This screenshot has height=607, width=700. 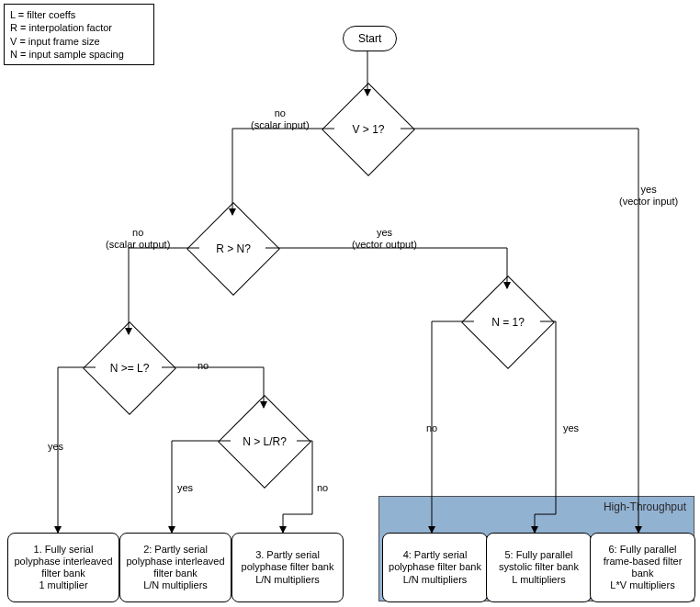 I want to click on outcome-6-text: 6: Fully parallel frame-based filter ban…, so click(x=643, y=568).